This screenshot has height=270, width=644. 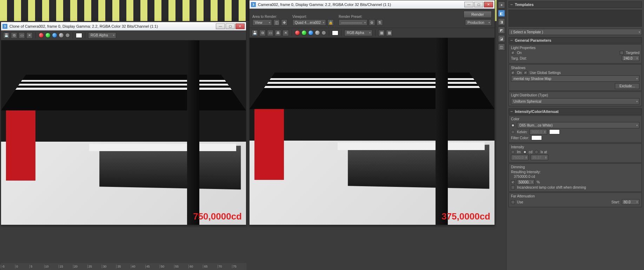 What do you see at coordinates (575, 5) in the screenshot?
I see `templates-rollout: Templates` at bounding box center [575, 5].